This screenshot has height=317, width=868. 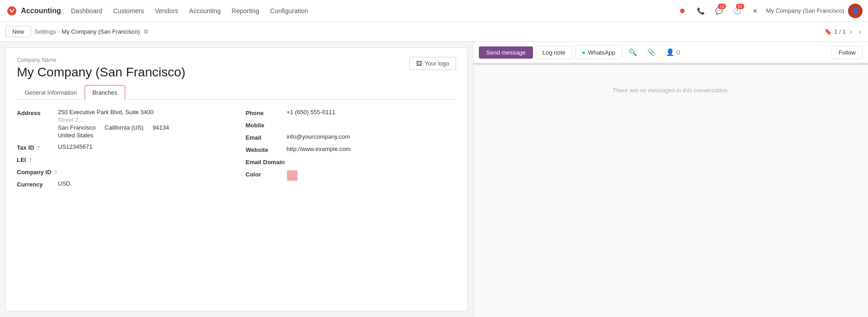 I want to click on lei-label: LEI ?, so click(x=37, y=159).